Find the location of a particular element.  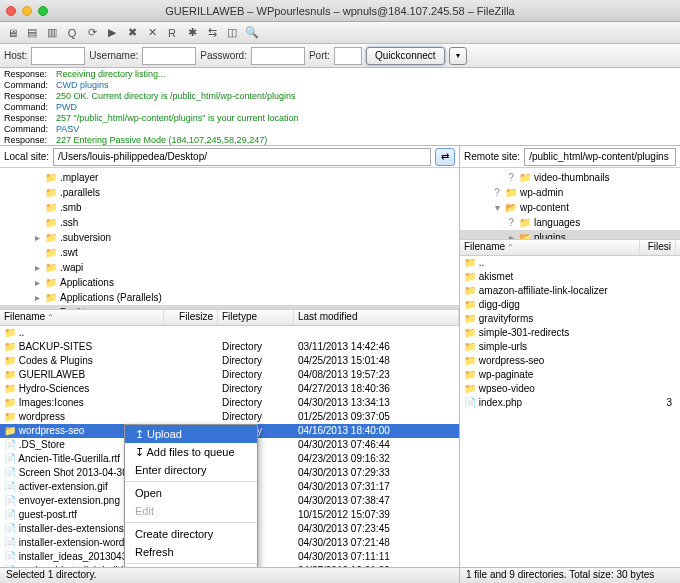

status-remote: 1 file and 9 directories. Total size: 30… is located at coordinates (570, 576).